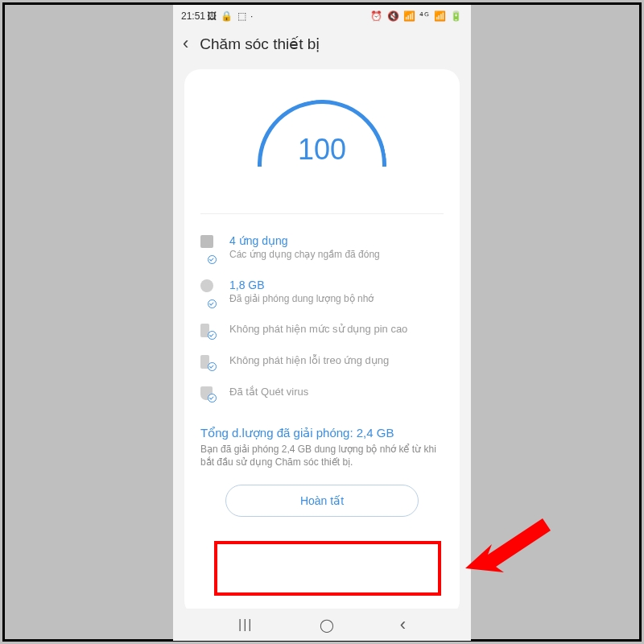 This screenshot has height=644, width=644. What do you see at coordinates (322, 214) in the screenshot?
I see `divider` at bounding box center [322, 214].